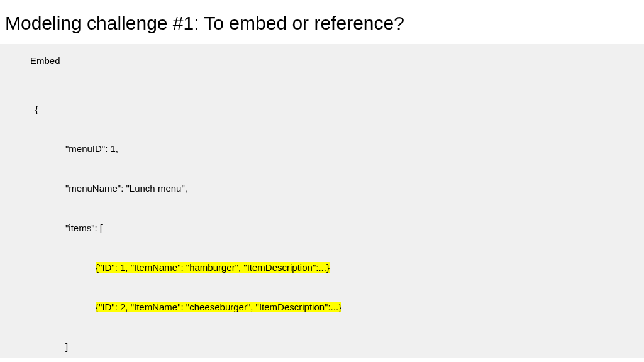  I want to click on code-line: "items": [, so click(337, 228).